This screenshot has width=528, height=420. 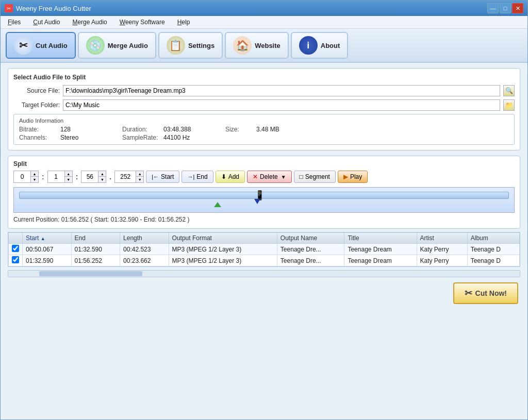 I want to click on row1-checkbox-cell, so click(x=15, y=249).